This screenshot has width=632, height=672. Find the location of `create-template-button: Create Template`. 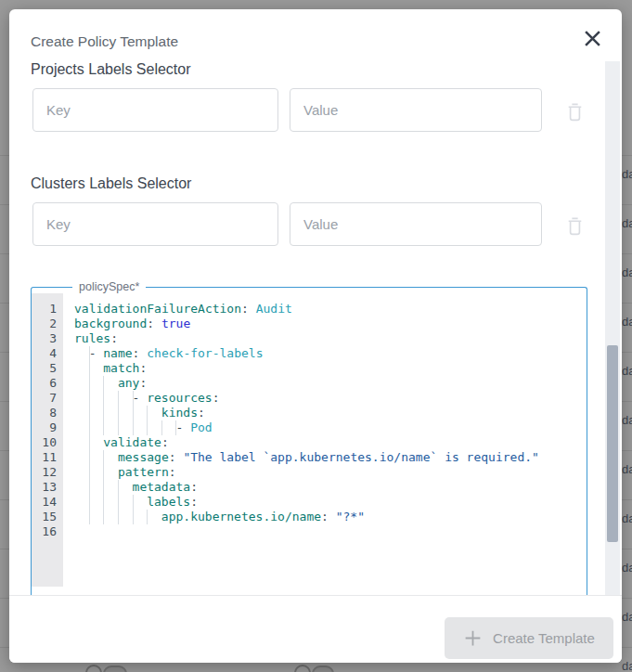

create-template-button: Create Template is located at coordinates (529, 639).